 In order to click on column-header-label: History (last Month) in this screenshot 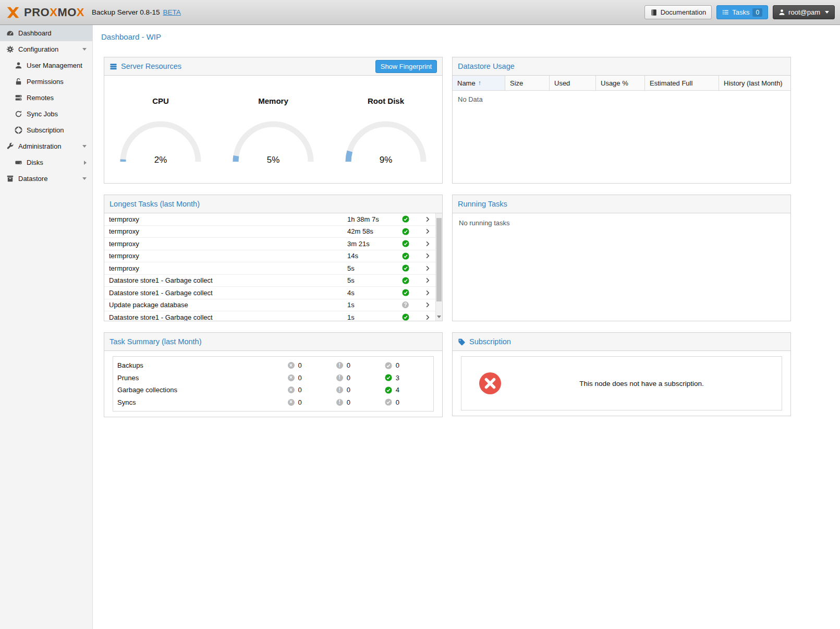, I will do `click(753, 83)`.